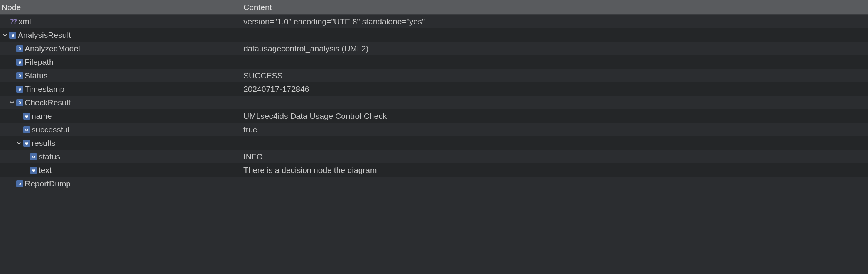  Describe the element at coordinates (120, 143) in the screenshot. I see `results-node: eresults` at that location.